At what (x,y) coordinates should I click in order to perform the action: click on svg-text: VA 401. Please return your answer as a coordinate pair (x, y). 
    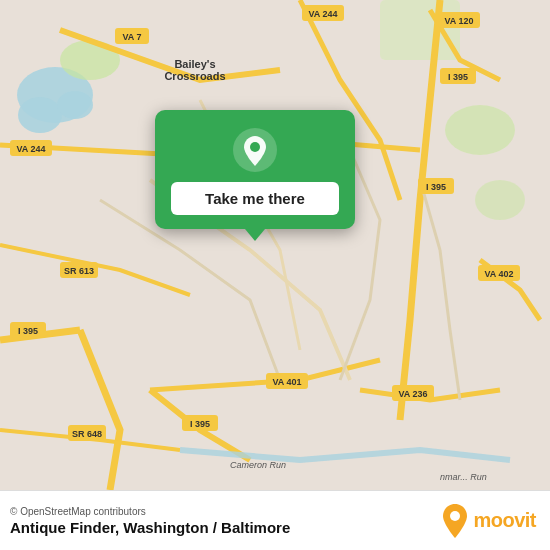
    Looking at the image, I should click on (286, 382).